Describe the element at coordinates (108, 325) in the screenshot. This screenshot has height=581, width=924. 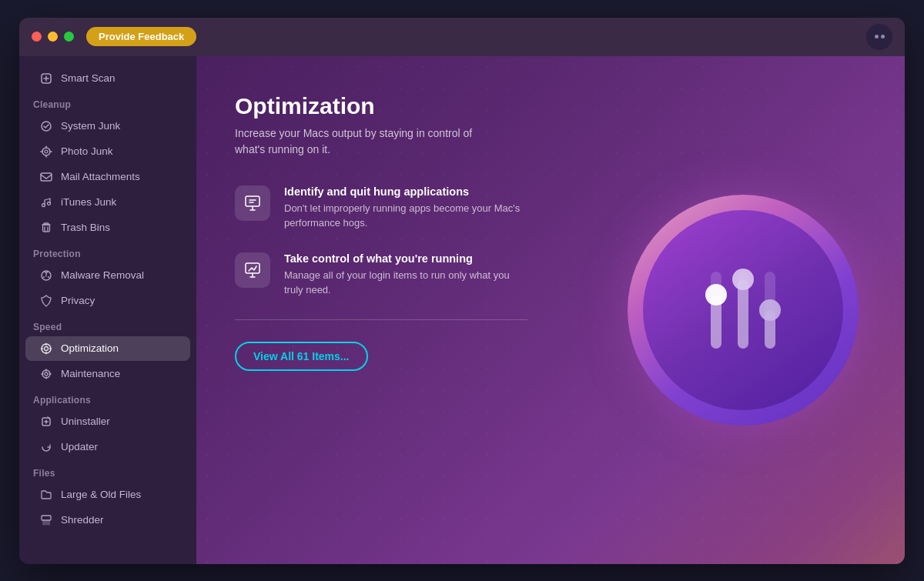
I see `section-label-speed: Speed` at that location.